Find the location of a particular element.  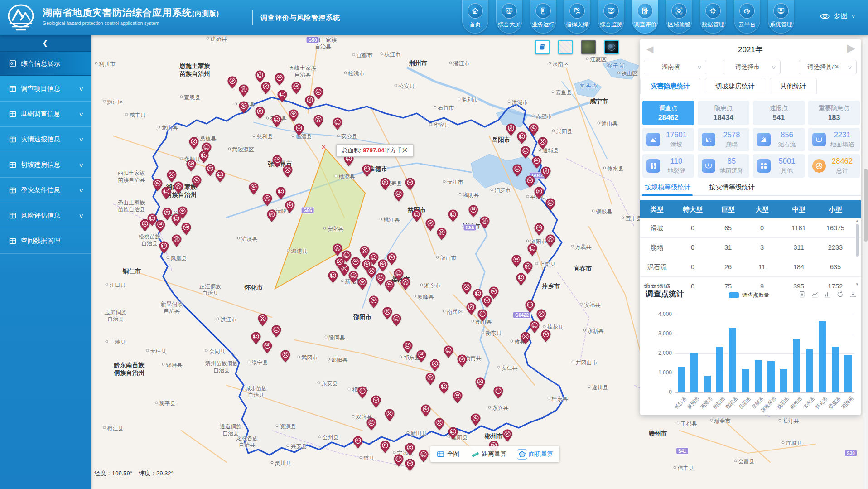

nav-item-1: 首页 is located at coordinates (475, 17).